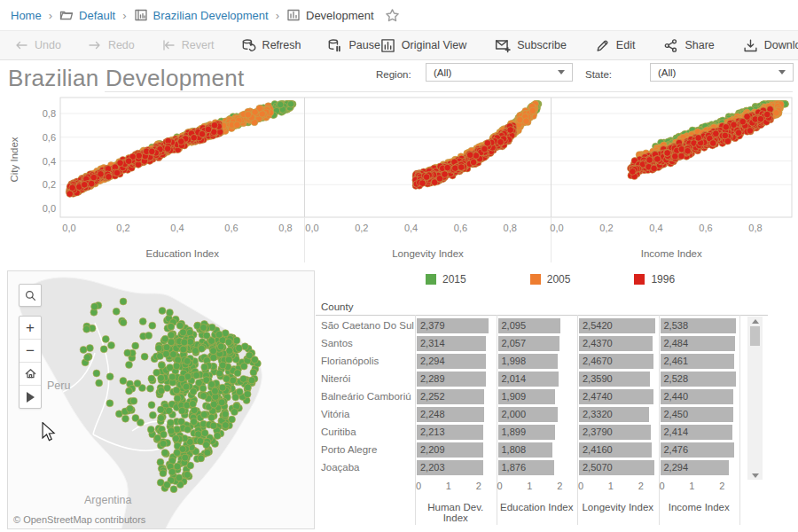 This screenshot has width=798, height=532. What do you see at coordinates (450, 397) in the screenshot?
I see `value-bar: 2,252` at bounding box center [450, 397].